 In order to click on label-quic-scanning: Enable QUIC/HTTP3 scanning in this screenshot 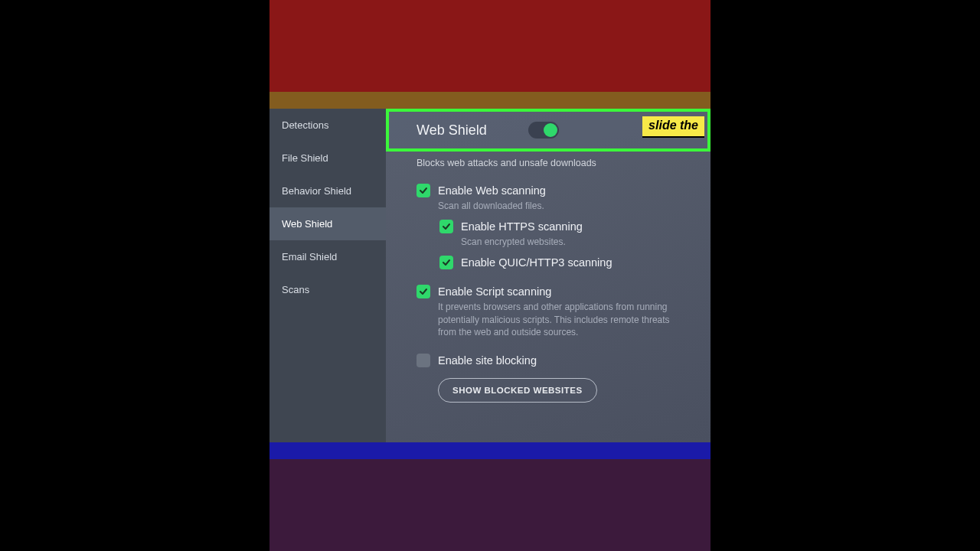, I will do `click(536, 262)`.